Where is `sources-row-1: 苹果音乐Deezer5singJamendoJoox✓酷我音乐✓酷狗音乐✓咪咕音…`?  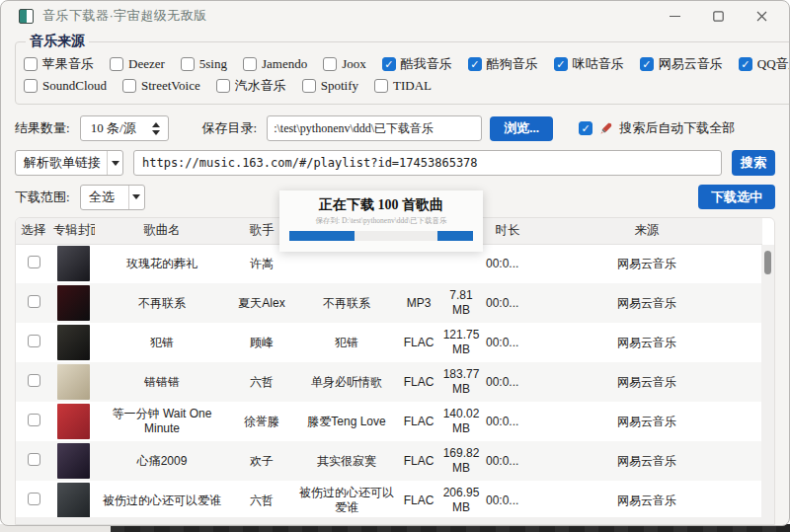
sources-row-1: 苹果音乐Deezer5singJamendoJoox✓酷我音乐✓酷狗音乐✓咪咕音… is located at coordinates (407, 64).